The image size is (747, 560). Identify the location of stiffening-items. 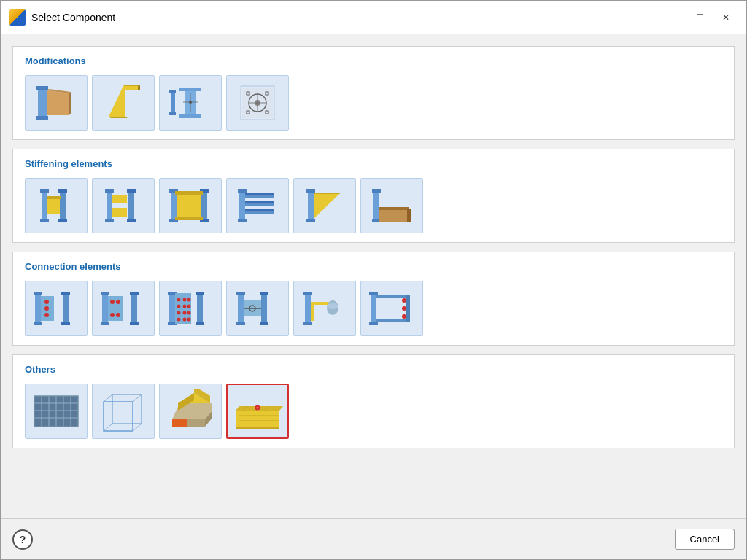
(374, 206).